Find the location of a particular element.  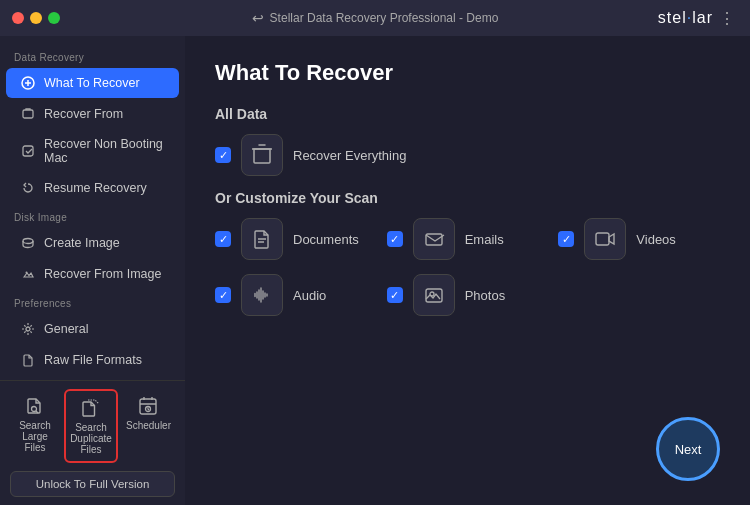

videos-checkbox is located at coordinates (566, 239).